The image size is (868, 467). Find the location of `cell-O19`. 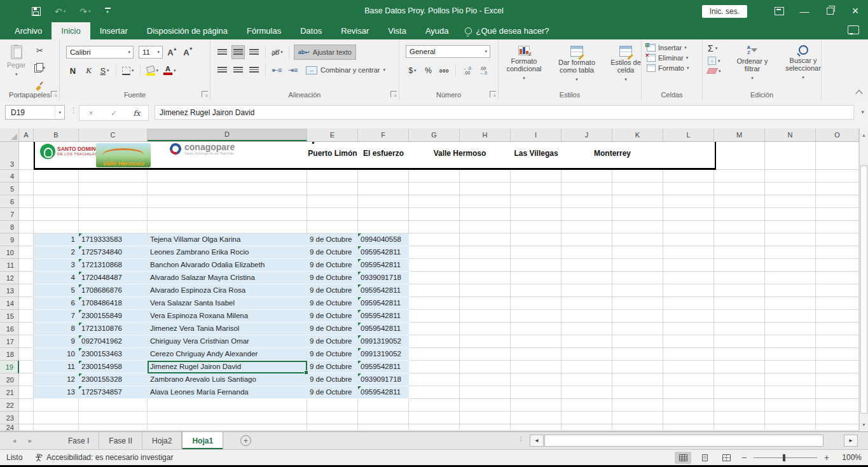

cell-O19 is located at coordinates (837, 367).